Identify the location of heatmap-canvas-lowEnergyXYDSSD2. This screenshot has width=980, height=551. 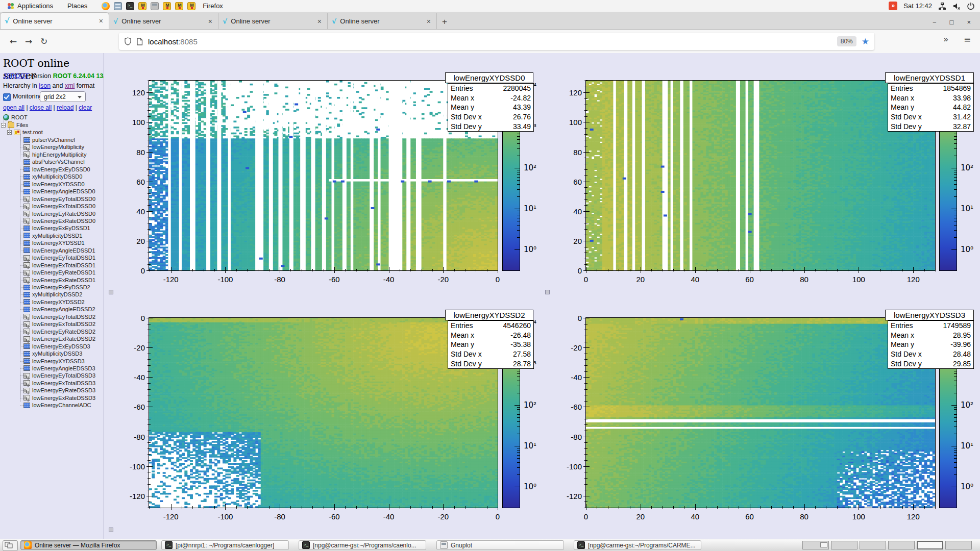
(324, 413).